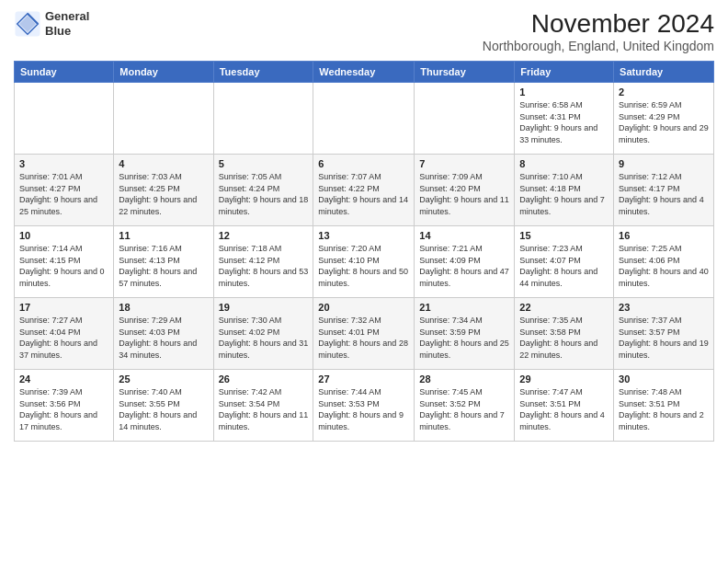 The image size is (728, 563). What do you see at coordinates (164, 406) in the screenshot?
I see `day-cell: 25Sunrise: 7:40 AM Sunset: 3:55 PM Dayli…` at bounding box center [164, 406].